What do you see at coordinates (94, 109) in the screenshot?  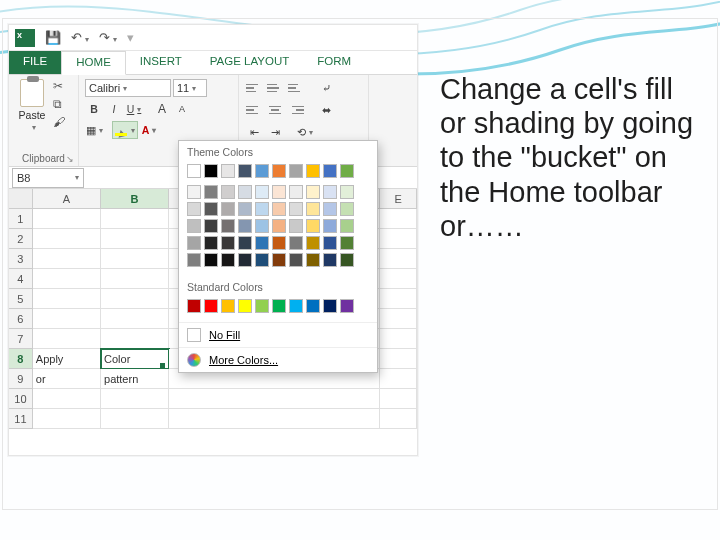 I see `bold-button: B` at bounding box center [94, 109].